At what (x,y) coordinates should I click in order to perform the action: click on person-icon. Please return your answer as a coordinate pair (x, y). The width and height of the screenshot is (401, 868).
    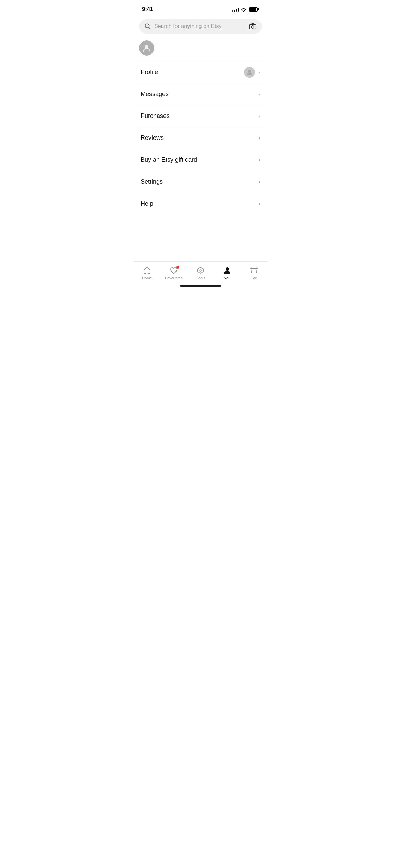
    Looking at the image, I should click on (147, 48).